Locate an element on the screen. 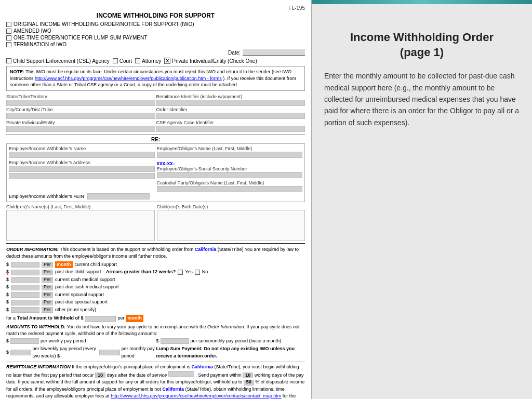 Image resolution: width=532 pixels, height=399 pixels. main-title: INCOME WITHHOLDING FOR SUPPORT is located at coordinates (156, 16).